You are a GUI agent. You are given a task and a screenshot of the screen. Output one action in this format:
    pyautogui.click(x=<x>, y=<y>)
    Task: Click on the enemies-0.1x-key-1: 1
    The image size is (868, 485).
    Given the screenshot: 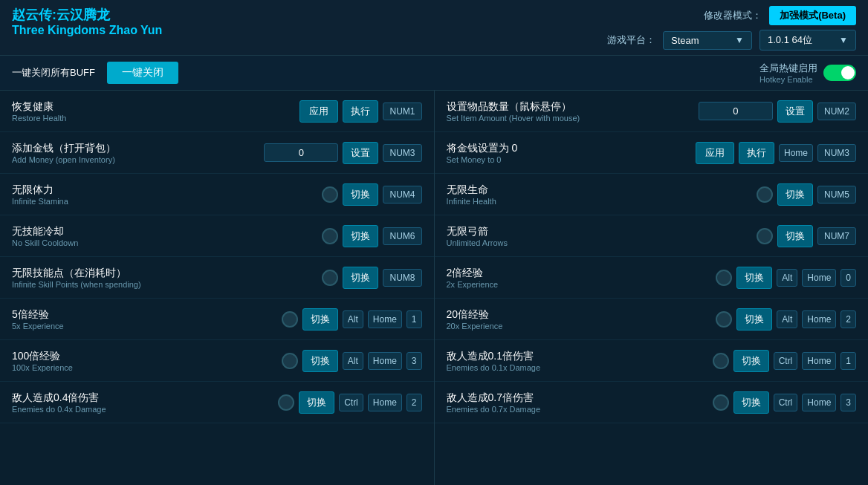 What is the action you would take?
    pyautogui.click(x=849, y=361)
    